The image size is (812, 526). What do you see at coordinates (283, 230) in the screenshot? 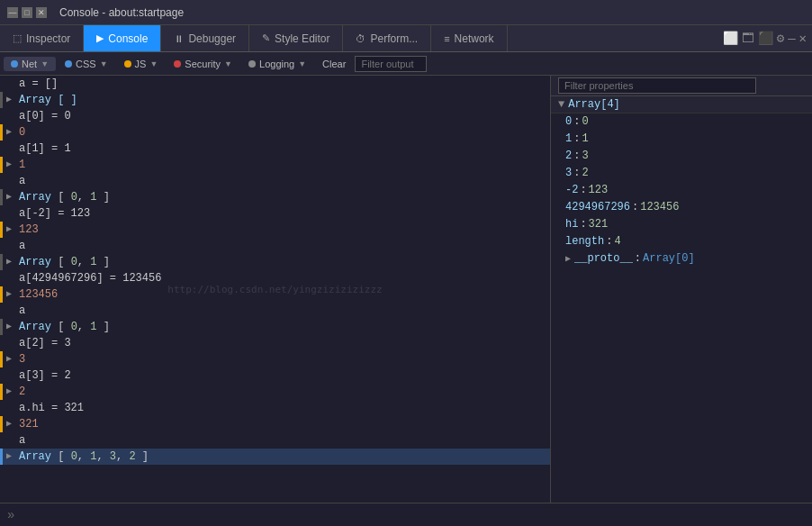
I see `line-content: 123` at bounding box center [283, 230].